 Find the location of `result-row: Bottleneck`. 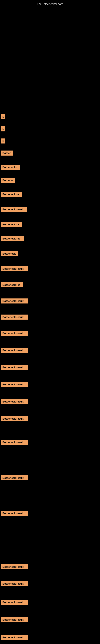

result-row: Bottleneck is located at coordinates (50, 254).